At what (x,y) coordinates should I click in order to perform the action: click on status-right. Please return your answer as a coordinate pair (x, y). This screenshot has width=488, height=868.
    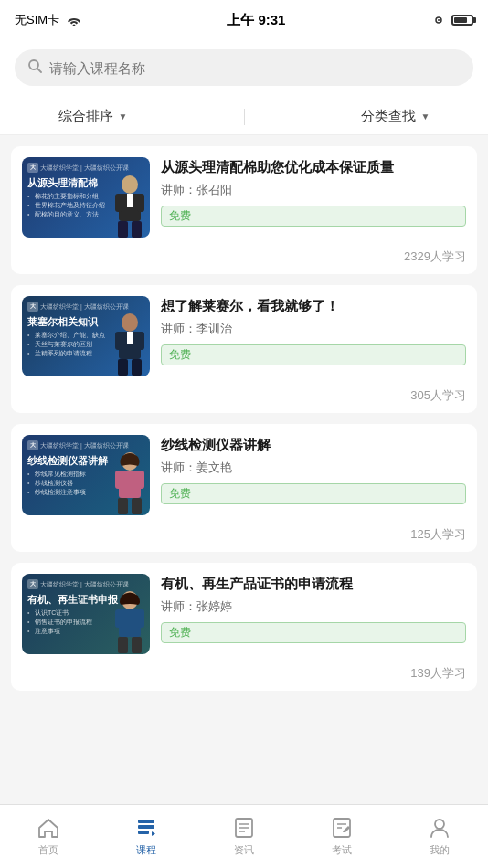
    Looking at the image, I should click on (452, 20).